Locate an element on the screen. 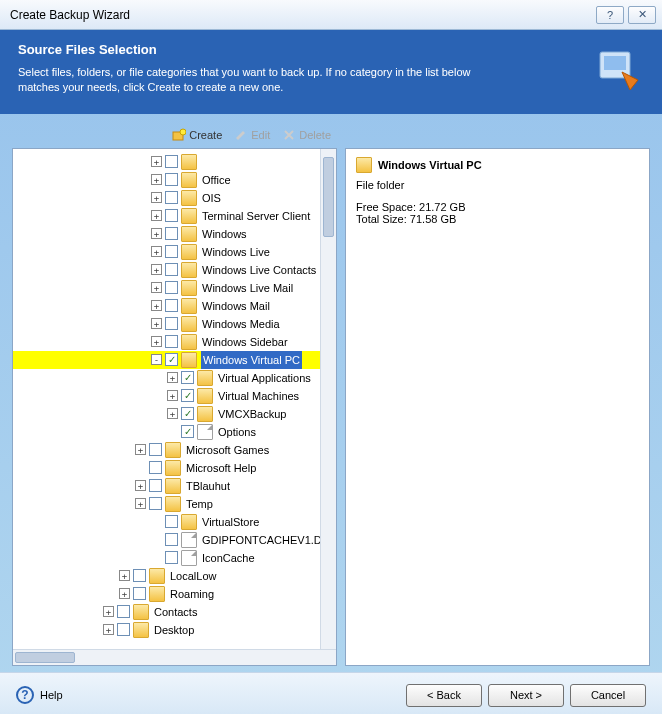 The height and width of the screenshot is (714, 662). tree-row: +Windows Live is located at coordinates (174, 252).